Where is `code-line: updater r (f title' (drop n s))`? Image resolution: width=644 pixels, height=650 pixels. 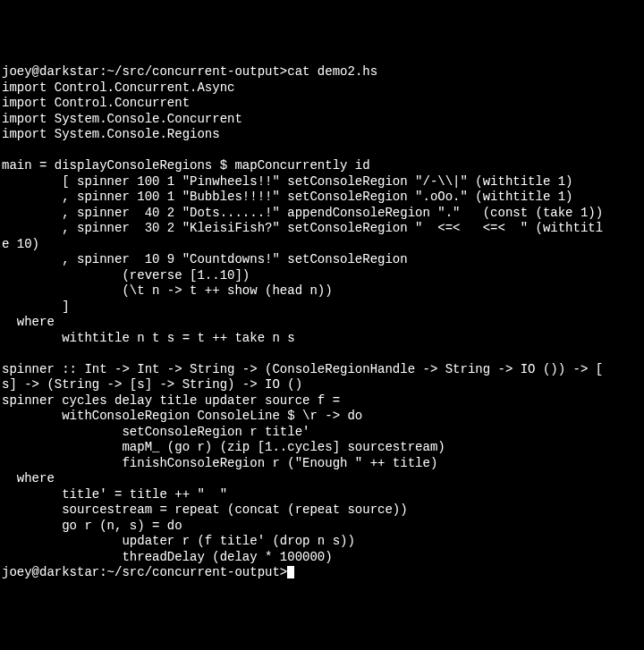 code-line: updater r (f title' (drop n s)) is located at coordinates (179, 541).